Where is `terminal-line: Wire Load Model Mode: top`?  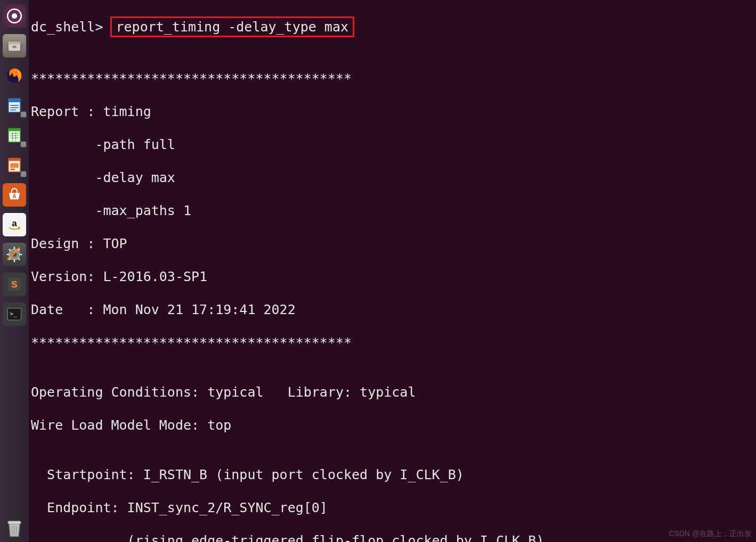 terminal-line: Wire Load Model Mode: top is located at coordinates (393, 425).